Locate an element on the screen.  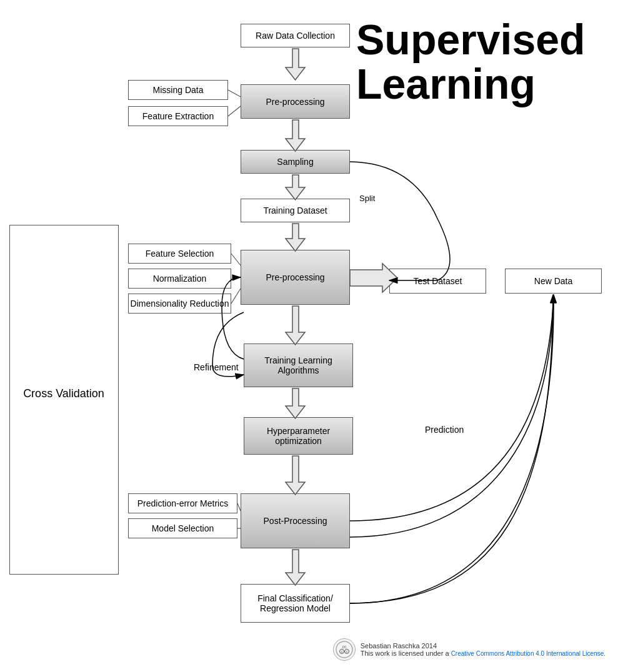
license-text: This work is licensed under a Creative C… is located at coordinates (483, 653).